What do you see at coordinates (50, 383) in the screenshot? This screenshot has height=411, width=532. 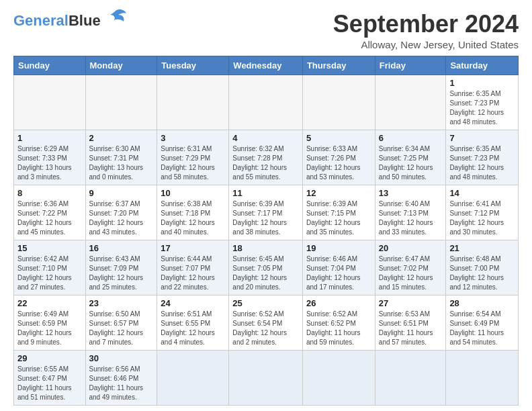 I see `day-info: Sunrise: 6:55 AMSunset: 6:47 PMDaylight:…` at bounding box center [50, 383].